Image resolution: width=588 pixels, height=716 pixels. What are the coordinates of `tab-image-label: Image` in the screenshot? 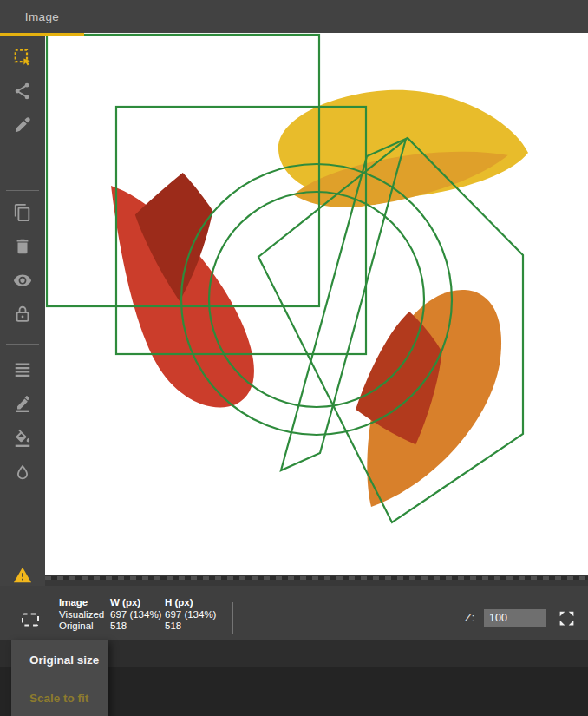 It's located at (42, 17).